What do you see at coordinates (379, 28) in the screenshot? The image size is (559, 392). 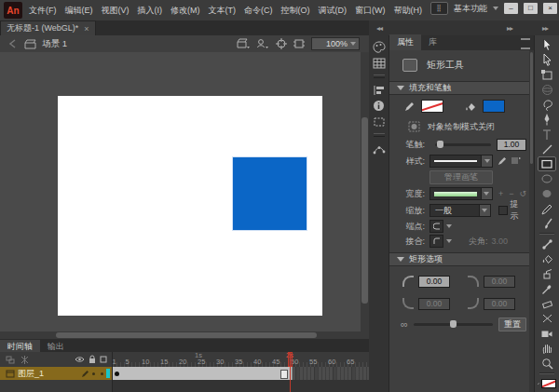 I see `expand-panels-icon: ◂◂` at bounding box center [379, 28].